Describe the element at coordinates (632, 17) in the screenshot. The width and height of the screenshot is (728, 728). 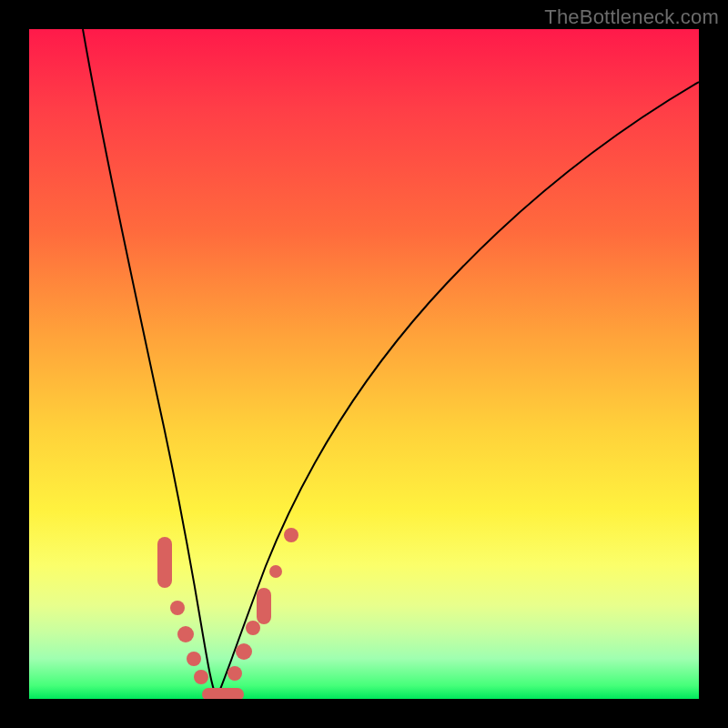
I see `watermark-text: TheBottleneck.com` at that location.